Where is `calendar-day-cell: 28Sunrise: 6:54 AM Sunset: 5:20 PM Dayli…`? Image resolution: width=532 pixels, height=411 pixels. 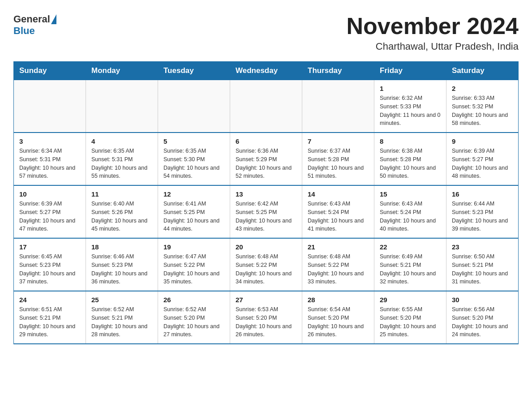 calendar-day-cell: 28Sunrise: 6:54 AM Sunset: 5:20 PM Dayli… is located at coordinates (339, 317).